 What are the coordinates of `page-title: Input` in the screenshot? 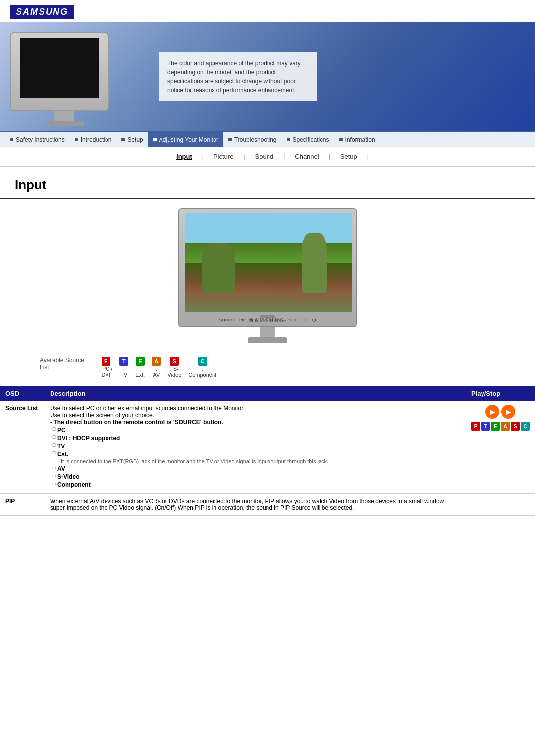 It's located at (268, 183).